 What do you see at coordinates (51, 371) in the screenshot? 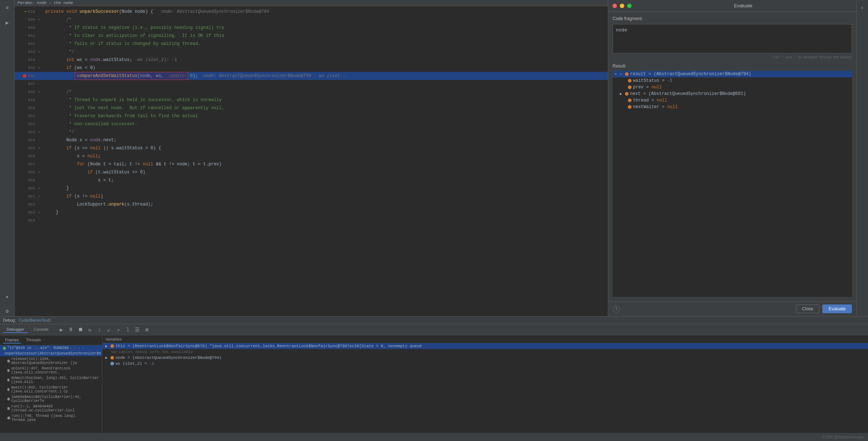
I see `frame-item-3: unlock():457, ReentrantLock (java.util.c…` at bounding box center [51, 371].